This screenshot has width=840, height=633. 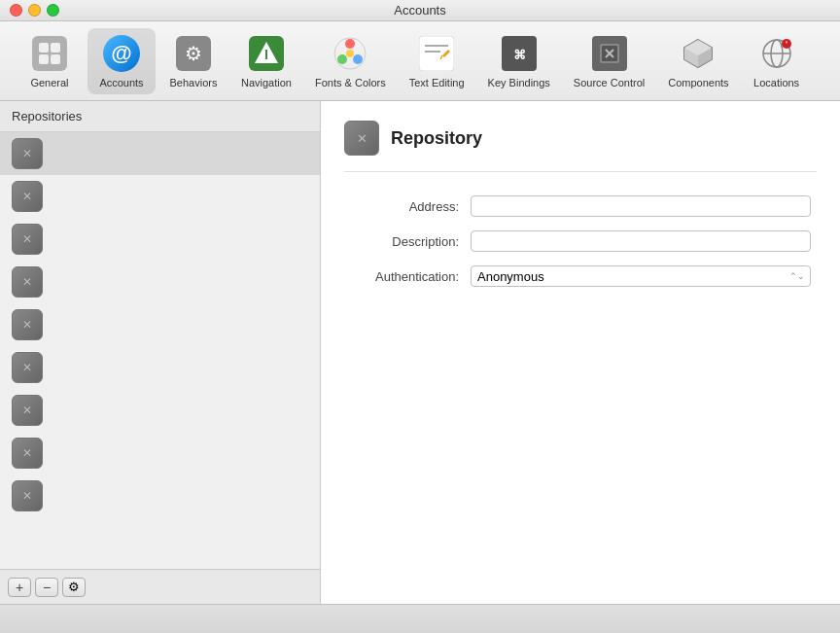 I want to click on authentication-row: Authentication: Anonymous Username and P…, so click(x=580, y=276).